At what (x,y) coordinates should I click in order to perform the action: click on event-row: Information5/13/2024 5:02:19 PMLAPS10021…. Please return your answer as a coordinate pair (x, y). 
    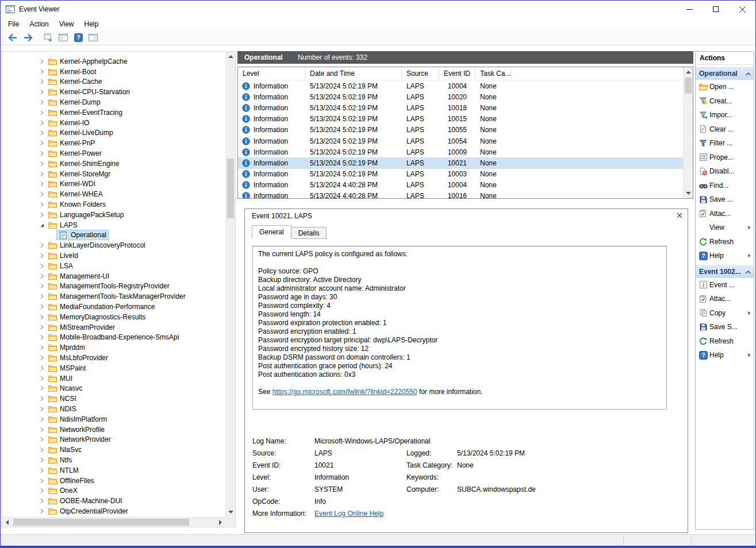
    Looking at the image, I should click on (460, 163).